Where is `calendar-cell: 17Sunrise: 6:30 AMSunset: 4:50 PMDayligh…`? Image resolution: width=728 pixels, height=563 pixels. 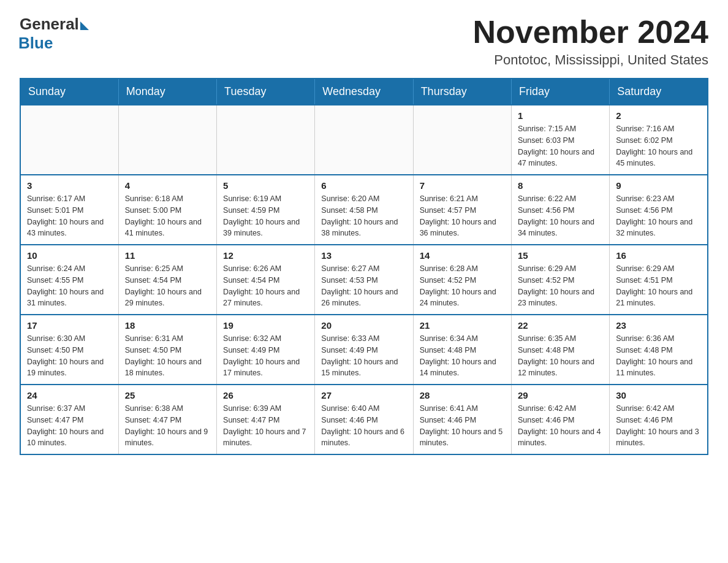
calendar-cell: 17Sunrise: 6:30 AMSunset: 4:50 PMDayligh… is located at coordinates (69, 350).